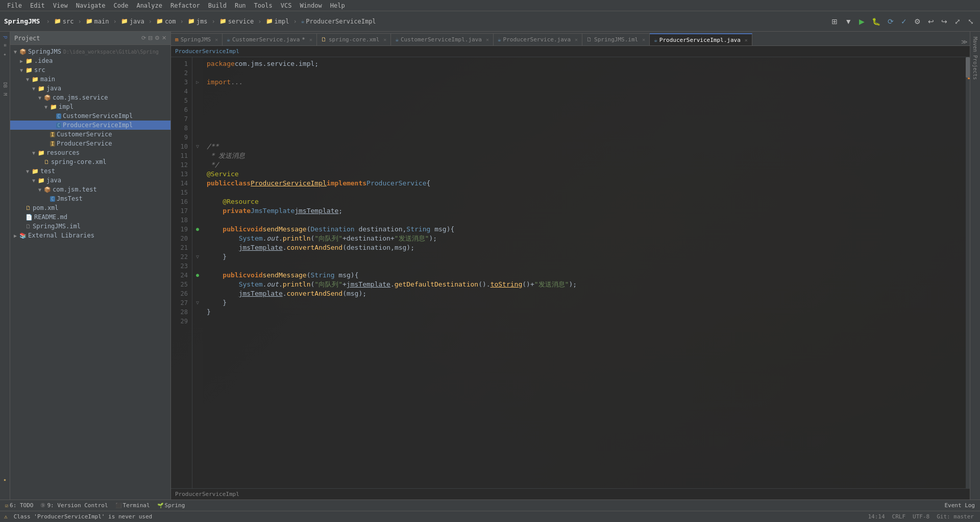 This screenshot has width=980, height=522. Describe the element at coordinates (5, 94) in the screenshot. I see `maven-icon: M` at that location.